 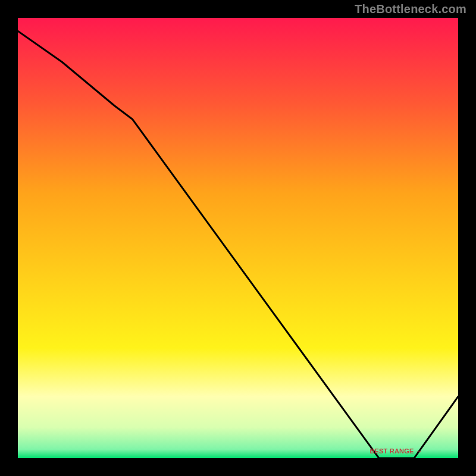 What do you see at coordinates (396, 451) in the screenshot?
I see `best-range-label: BEST RANGE →` at bounding box center [396, 451].